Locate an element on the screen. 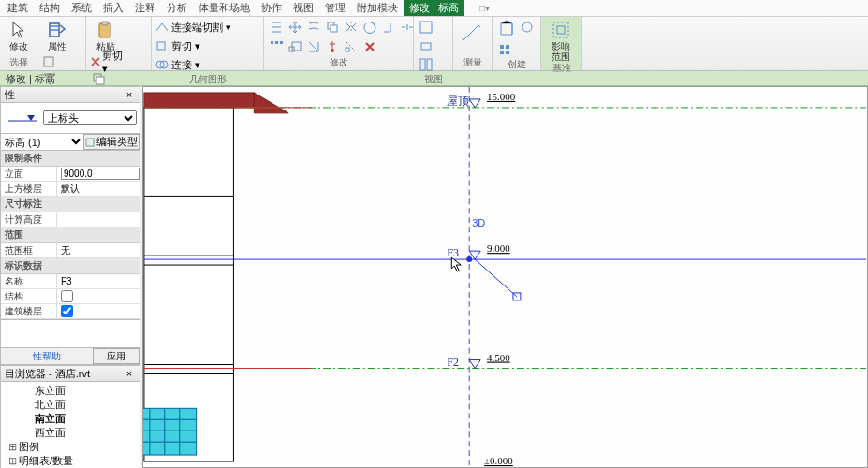 The image size is (868, 468). join-end-cut-label: 连接端切割 ▾ is located at coordinates (201, 28).